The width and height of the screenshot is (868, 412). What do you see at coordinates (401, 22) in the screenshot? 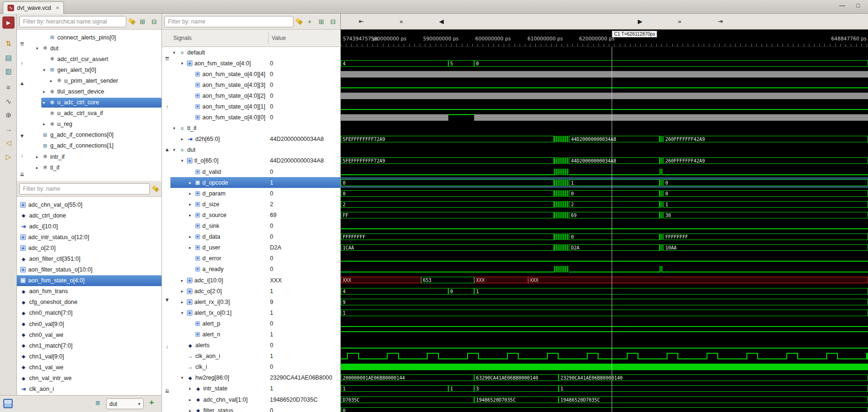
I see `page-back-icon: «` at bounding box center [401, 22].